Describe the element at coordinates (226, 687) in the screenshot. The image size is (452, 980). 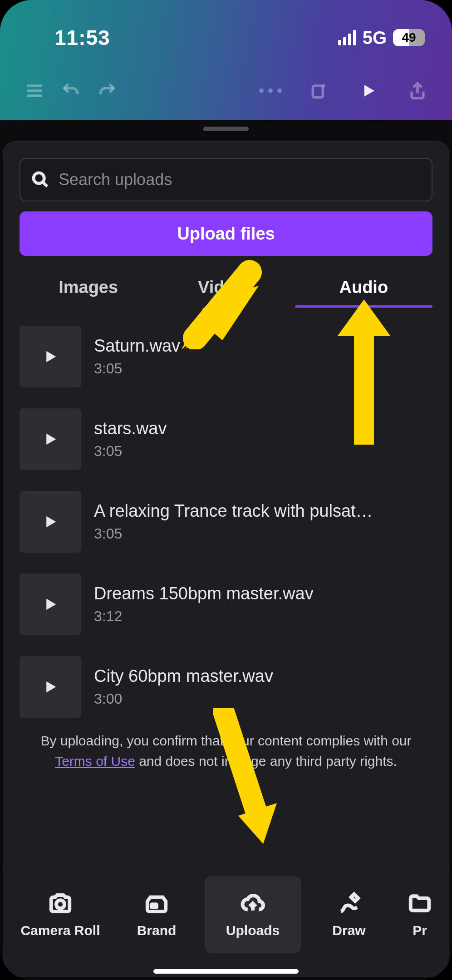
I see `list-item: City 60bpm master.wav 3:00` at that location.